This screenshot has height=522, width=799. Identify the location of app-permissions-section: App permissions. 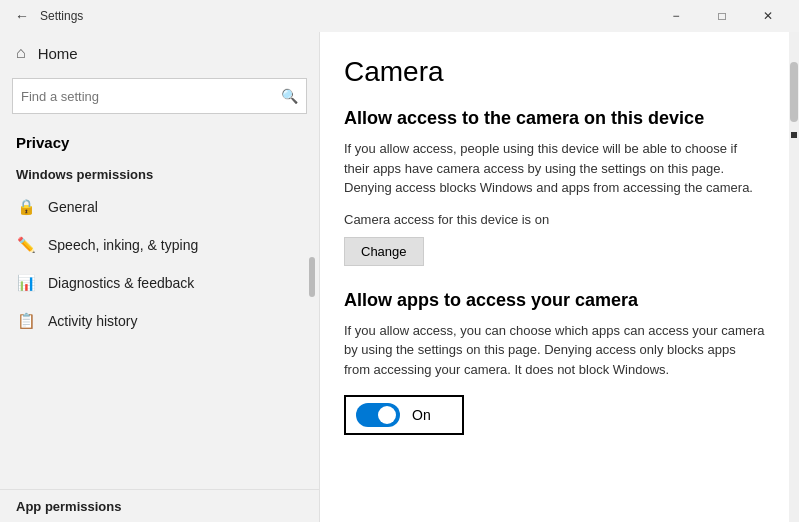
(160, 506).